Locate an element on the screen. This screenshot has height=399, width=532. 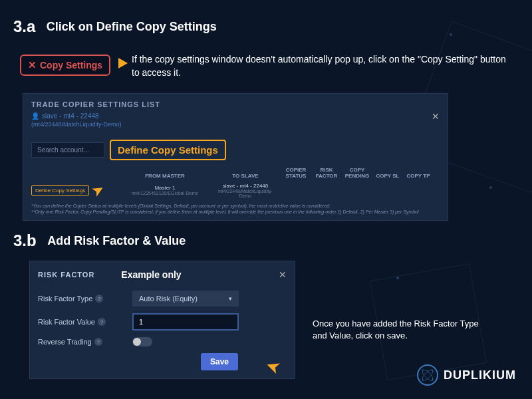
globe-icon is located at coordinates (428, 375).